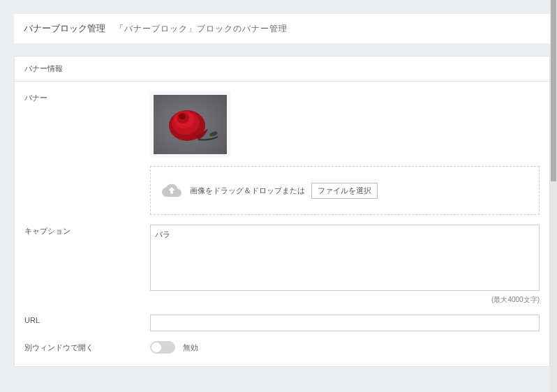 The image size is (557, 392). Describe the element at coordinates (190, 124) in the screenshot. I see `banner-thumbnail` at that location.